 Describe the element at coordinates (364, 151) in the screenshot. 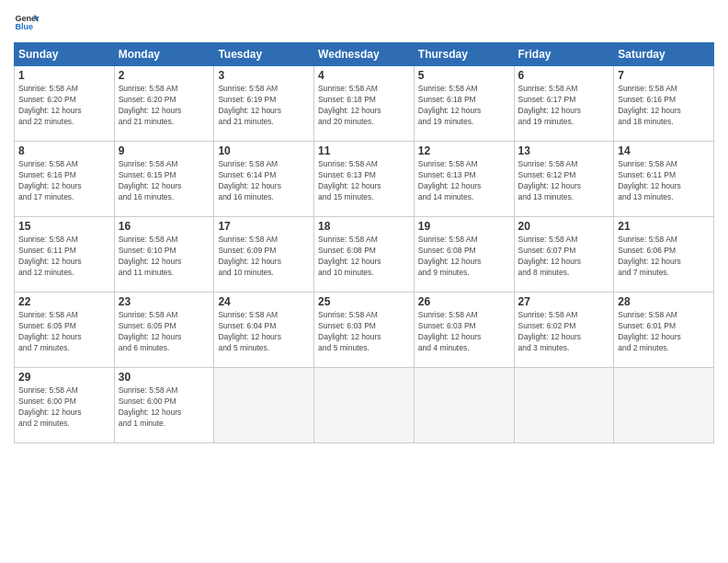

I see `day-number: 11` at that location.